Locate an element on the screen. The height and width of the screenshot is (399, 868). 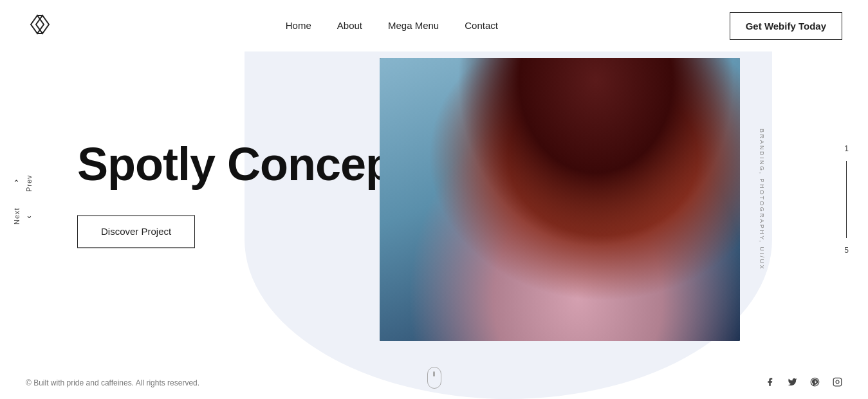
side-navigation: ⌃ Prev Next ⌄ is located at coordinates (23, 200).